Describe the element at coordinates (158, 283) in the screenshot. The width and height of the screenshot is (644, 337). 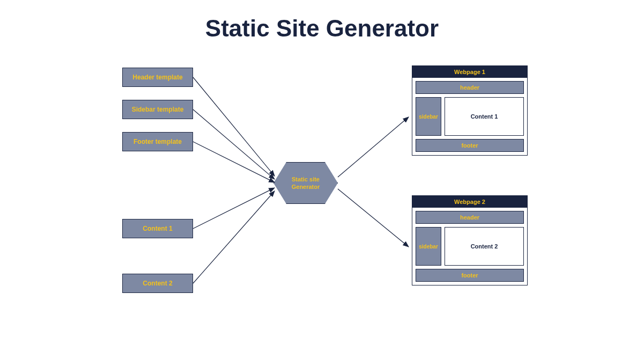
I see `box-content-2: Content 2` at that location.